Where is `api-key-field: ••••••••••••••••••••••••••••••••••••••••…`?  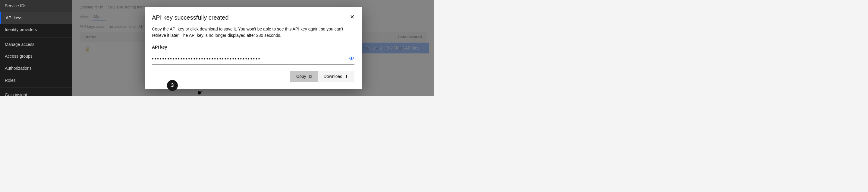 api-key-field: ••••••••••••••••••••••••••••••••••••••••… is located at coordinates (253, 59).